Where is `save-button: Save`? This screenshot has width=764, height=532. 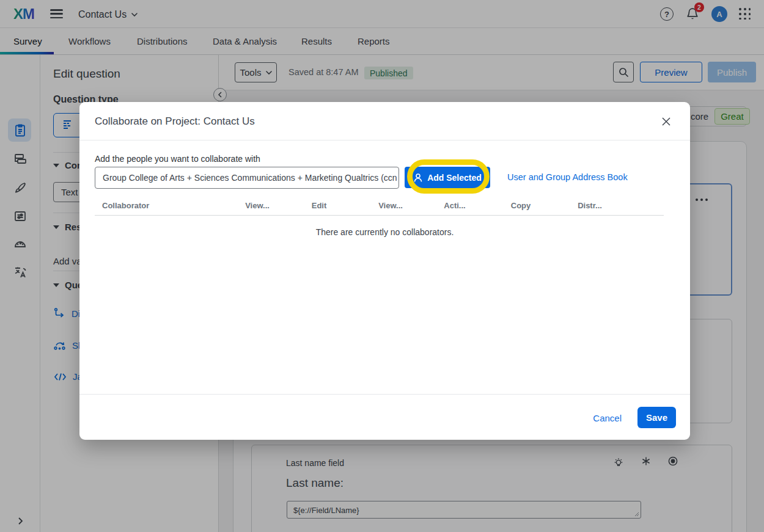 save-button: Save is located at coordinates (656, 418).